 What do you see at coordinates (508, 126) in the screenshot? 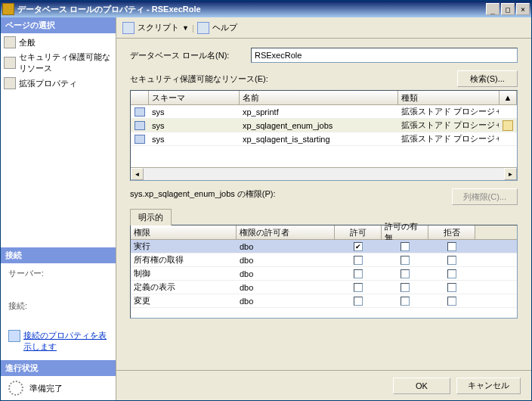
I see `edit-icon` at bounding box center [508, 126].